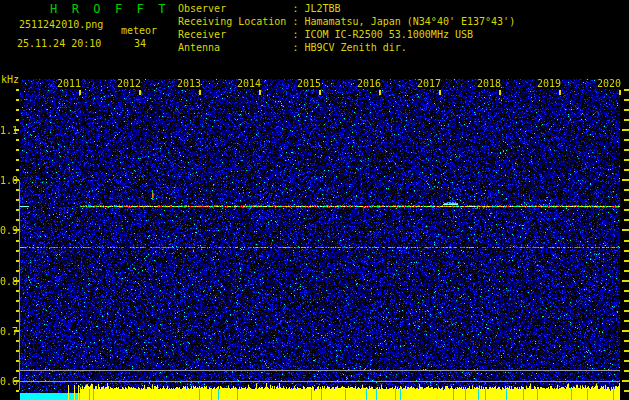 This screenshot has height=400, width=629. Describe the element at coordinates (7, 230) in the screenshot. I see `y-axis-label-0.9: 0.9` at that location.